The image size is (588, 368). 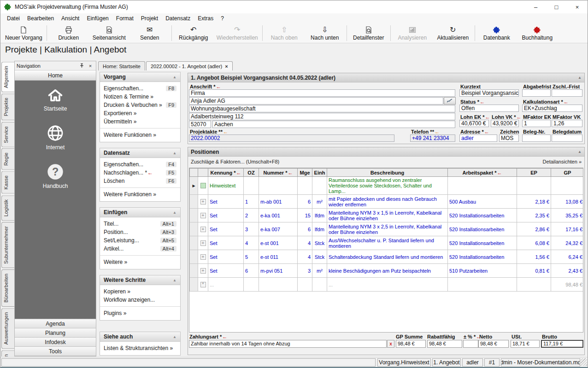 I want to click on menu-einfuegen: Einfügen, so click(x=98, y=18).